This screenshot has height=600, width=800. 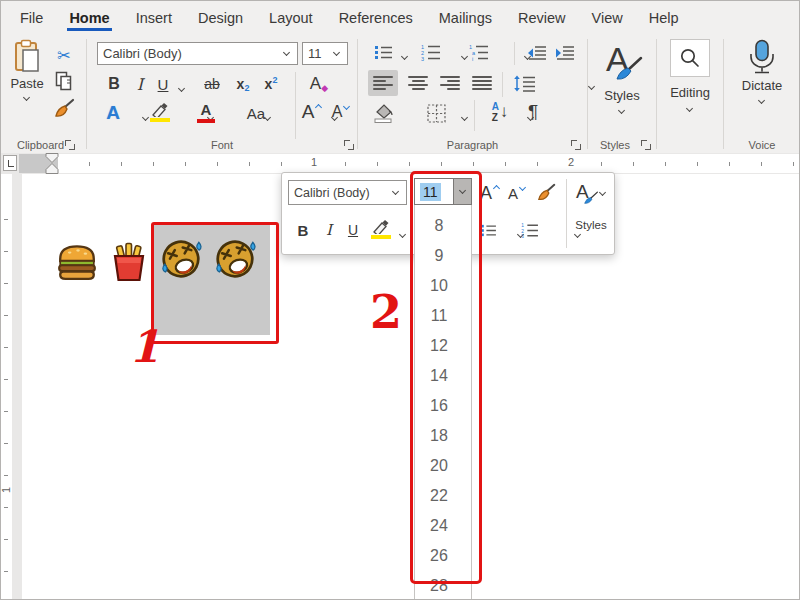 What do you see at coordinates (443, 316) in the screenshot?
I see `size-option-11: 11` at bounding box center [443, 316].